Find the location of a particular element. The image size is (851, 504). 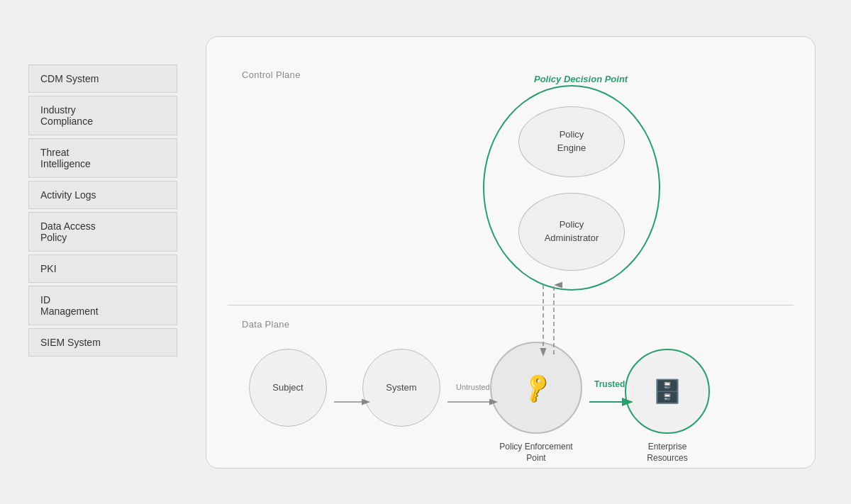

sidebar-item-id-management: IDManagement is located at coordinates (103, 306).